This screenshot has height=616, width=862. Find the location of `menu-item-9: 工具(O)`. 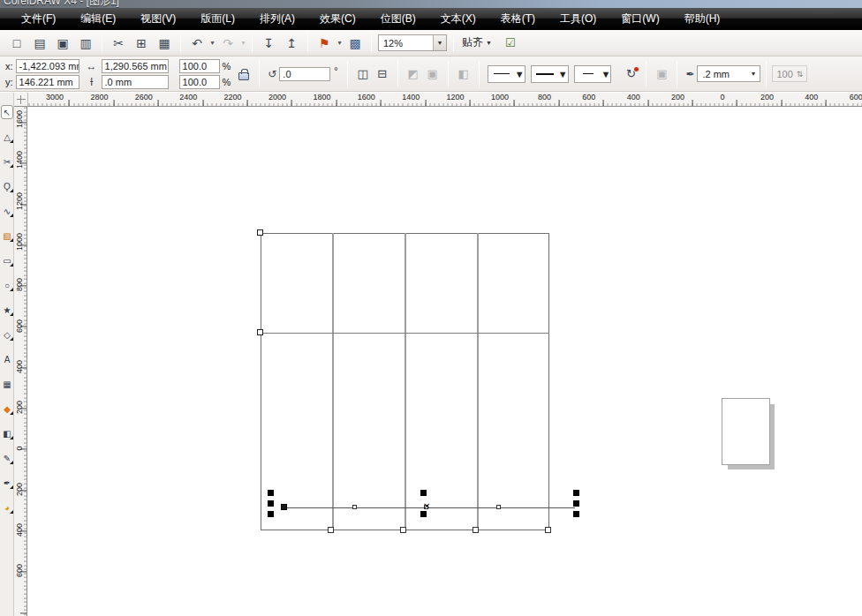

menu-item-9: 工具(O) is located at coordinates (578, 19).